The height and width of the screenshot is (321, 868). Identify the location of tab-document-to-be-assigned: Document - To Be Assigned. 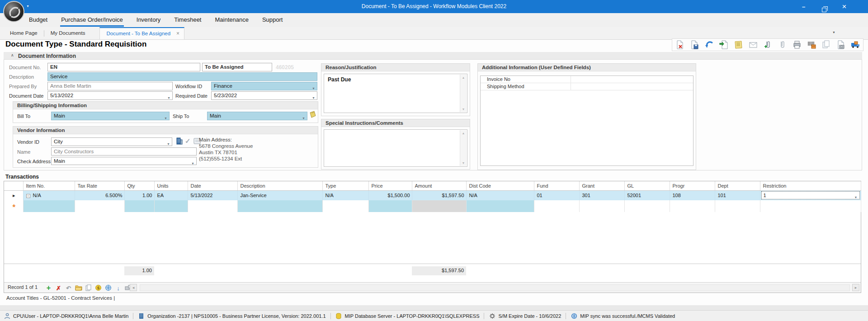
(142, 33).